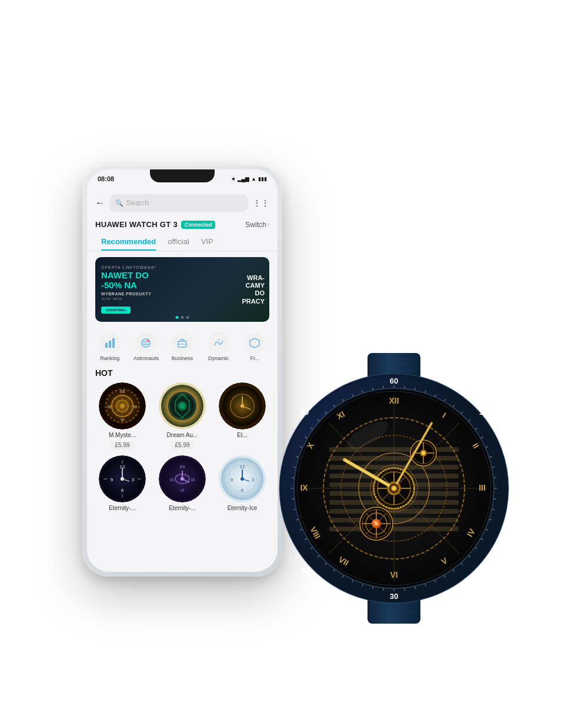 This screenshot has width=588, height=706. I want to click on tab-vip: VIP, so click(207, 242).